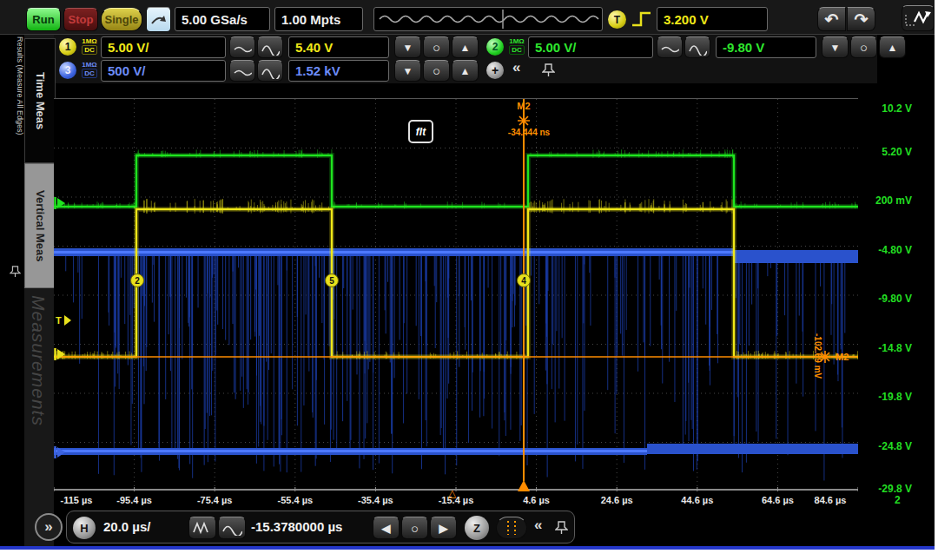  What do you see at coordinates (89, 73) in the screenshot?
I see `channel-3-coupling-label: DC` at bounding box center [89, 73].